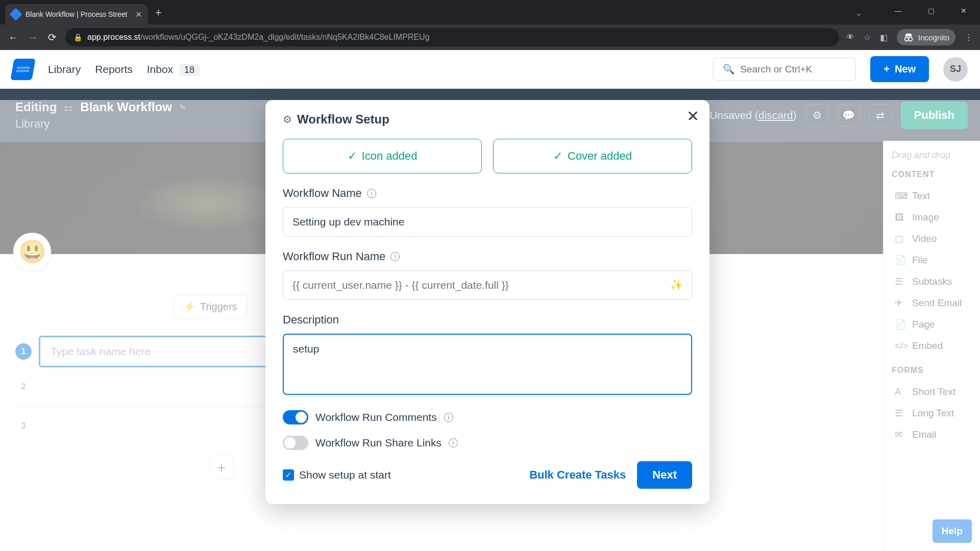 Image resolution: width=980 pixels, height=551 pixels. Describe the element at coordinates (487, 364) in the screenshot. I see `description-input` at that location.